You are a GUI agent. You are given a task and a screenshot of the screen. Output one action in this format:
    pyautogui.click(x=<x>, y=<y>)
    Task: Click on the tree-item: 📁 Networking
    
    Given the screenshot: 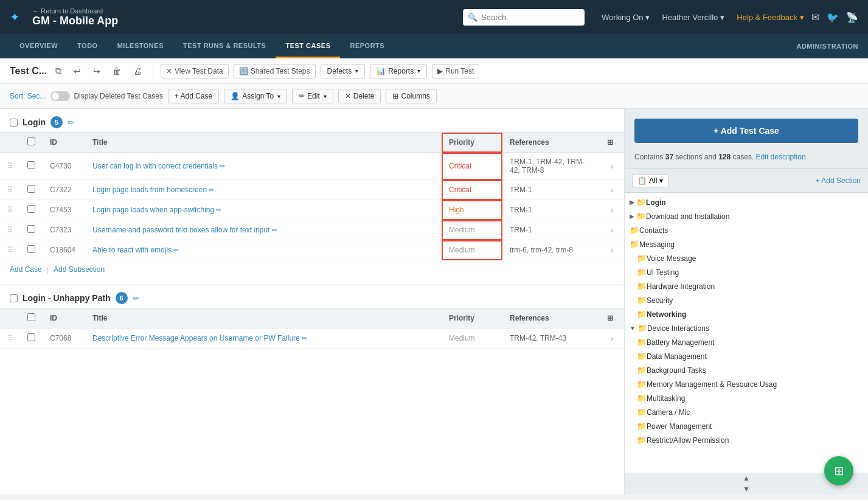 What is the action you would take?
    pyautogui.click(x=746, y=314)
    